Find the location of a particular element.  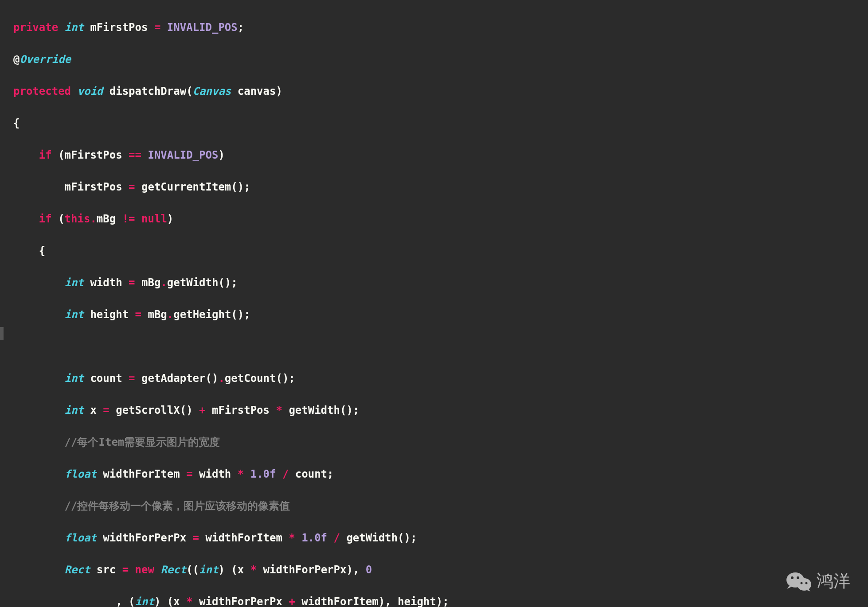

variable: src is located at coordinates (106, 570).